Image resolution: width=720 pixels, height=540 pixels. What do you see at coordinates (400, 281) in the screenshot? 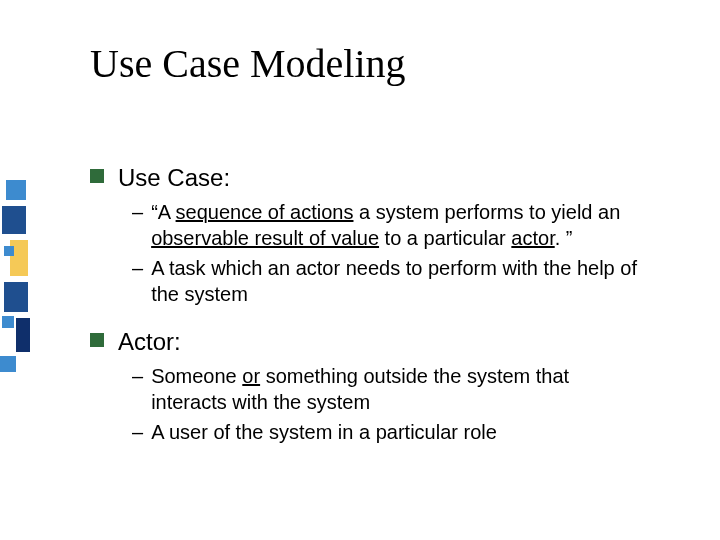
I see `sub-item-text: A task which an actor needs to perform w…` at bounding box center [400, 281].